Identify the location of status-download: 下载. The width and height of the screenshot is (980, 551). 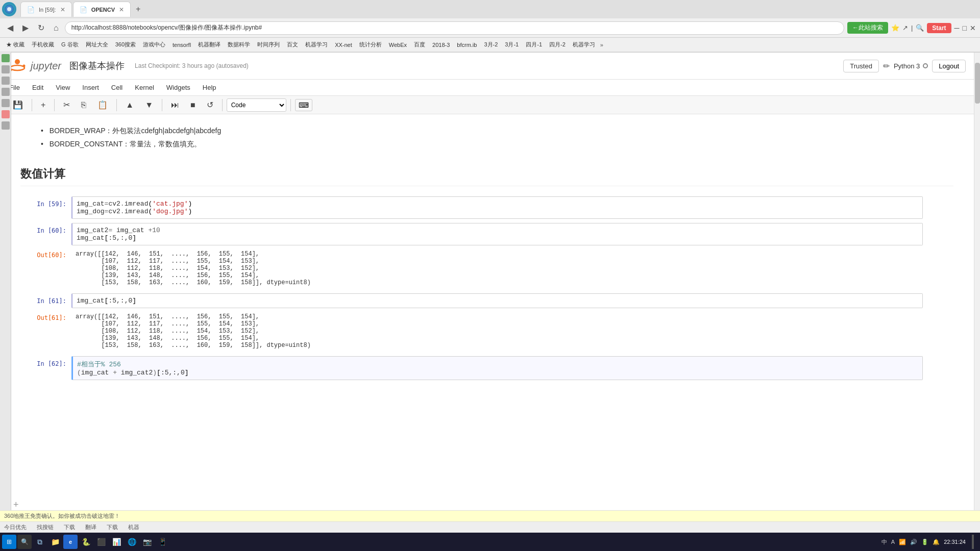
(69, 528).